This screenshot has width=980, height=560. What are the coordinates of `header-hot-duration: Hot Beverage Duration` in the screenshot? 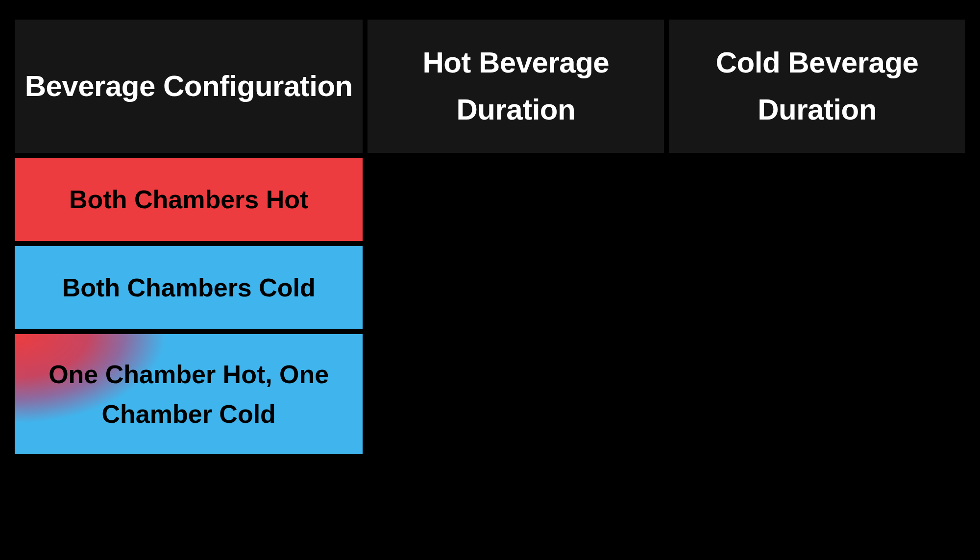 It's located at (515, 86).